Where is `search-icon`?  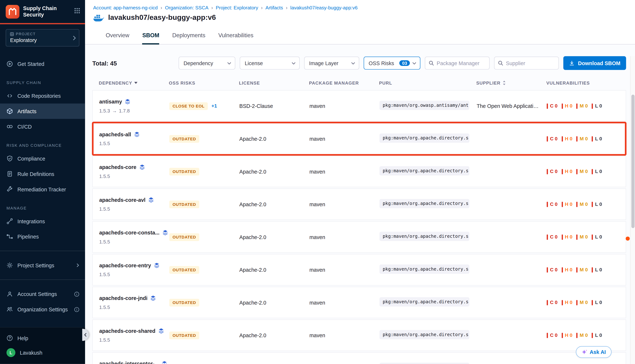
search-icon is located at coordinates (501, 63).